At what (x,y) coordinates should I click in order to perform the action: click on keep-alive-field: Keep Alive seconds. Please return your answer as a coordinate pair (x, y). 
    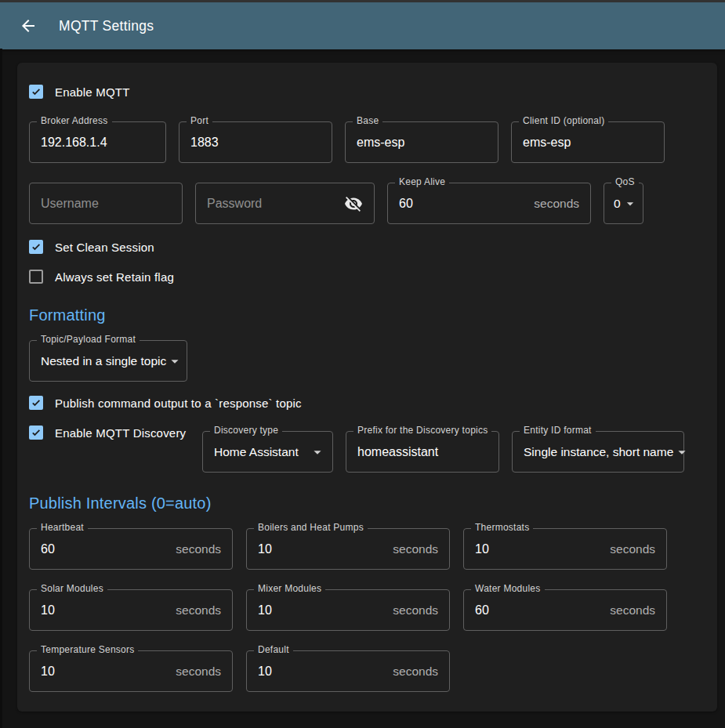
    Looking at the image, I should click on (489, 204).